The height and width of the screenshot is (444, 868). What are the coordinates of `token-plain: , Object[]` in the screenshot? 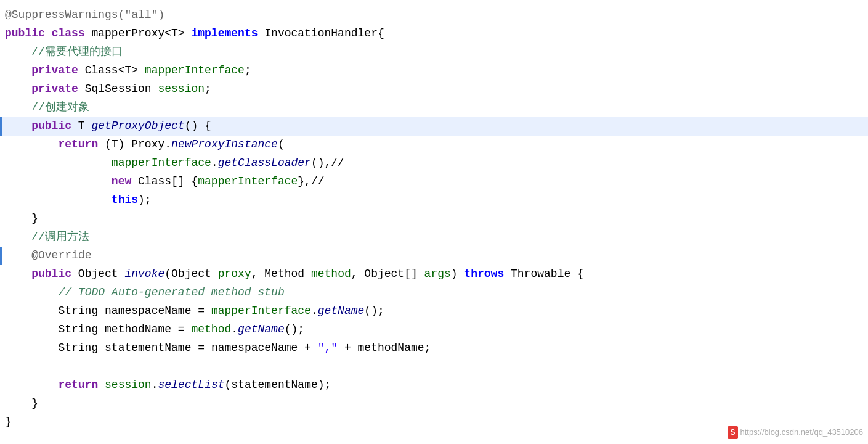 It's located at (388, 274).